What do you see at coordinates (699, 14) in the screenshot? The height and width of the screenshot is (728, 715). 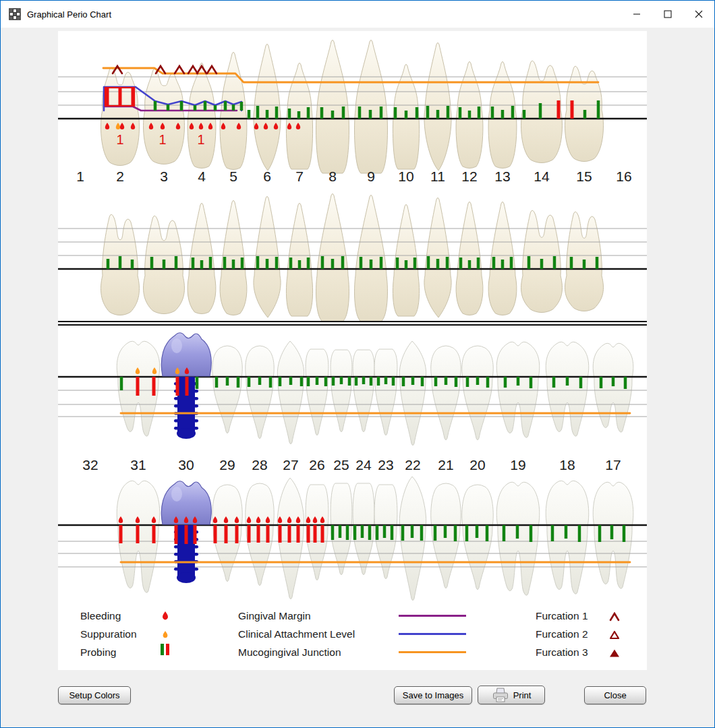 I see `close-button` at bounding box center [699, 14].